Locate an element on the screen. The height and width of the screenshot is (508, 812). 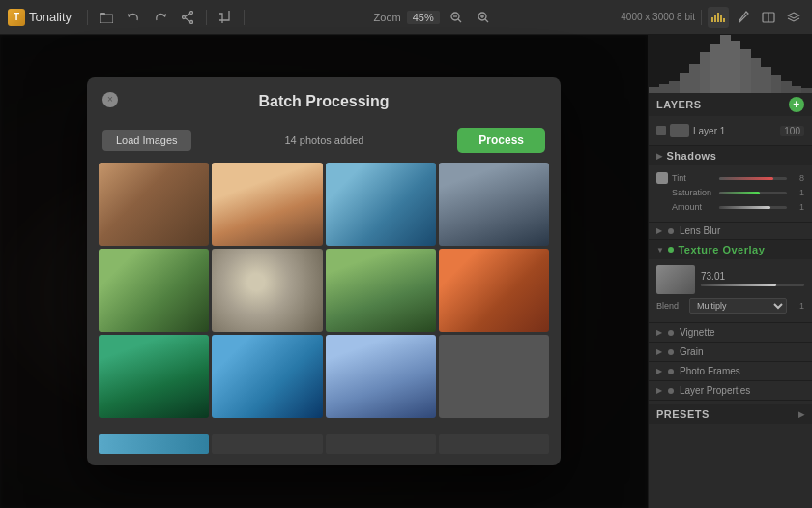
photo-frames-dot is located at coordinates (671, 372).